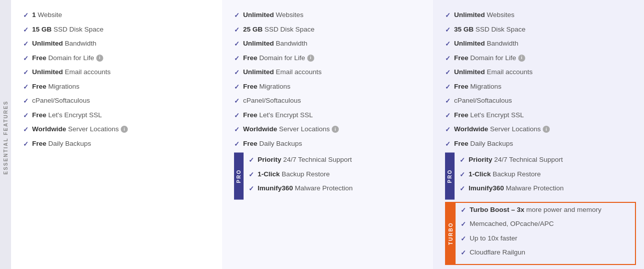  Describe the element at coordinates (548, 188) in the screenshot. I see `list-item: ✓Imunify360 Malware Protection` at that location.